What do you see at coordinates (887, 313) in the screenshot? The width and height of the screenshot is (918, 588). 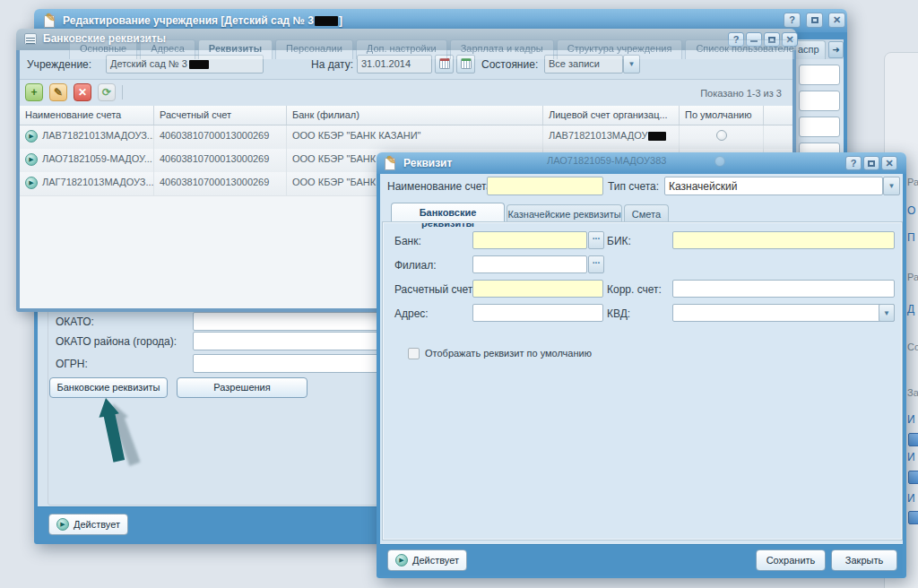 I see `kvd-chevron: ▼` at bounding box center [887, 313].